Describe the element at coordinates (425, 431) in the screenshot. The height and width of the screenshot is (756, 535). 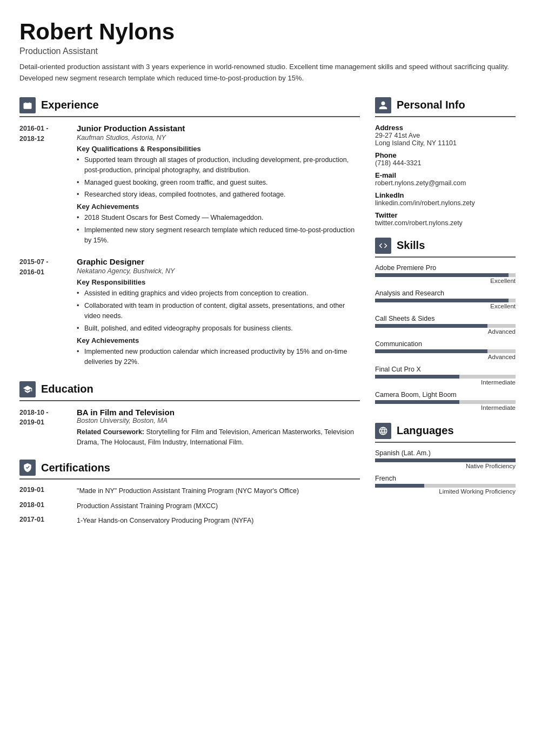
I see `languages-title: Languages` at that location.